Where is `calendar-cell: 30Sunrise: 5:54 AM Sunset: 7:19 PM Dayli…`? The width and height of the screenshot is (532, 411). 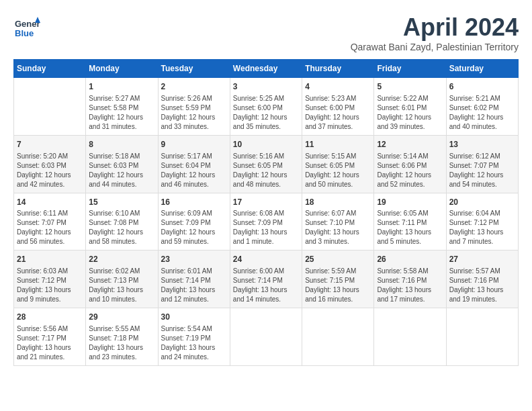 calendar-cell: 30Sunrise: 5:54 AM Sunset: 7:19 PM Dayli… is located at coordinates (193, 337).